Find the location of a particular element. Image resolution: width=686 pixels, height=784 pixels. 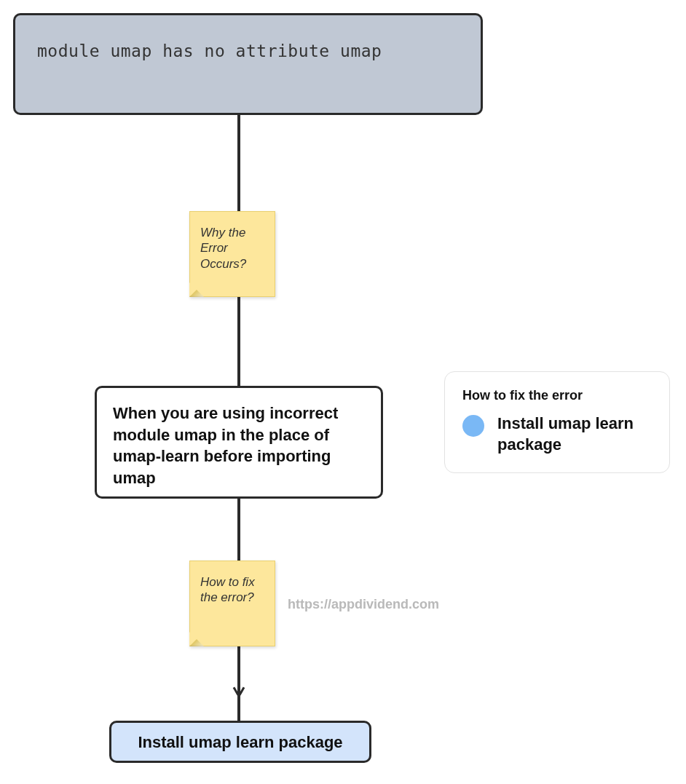

watermark-text: https://appdividend.com is located at coordinates (363, 604).